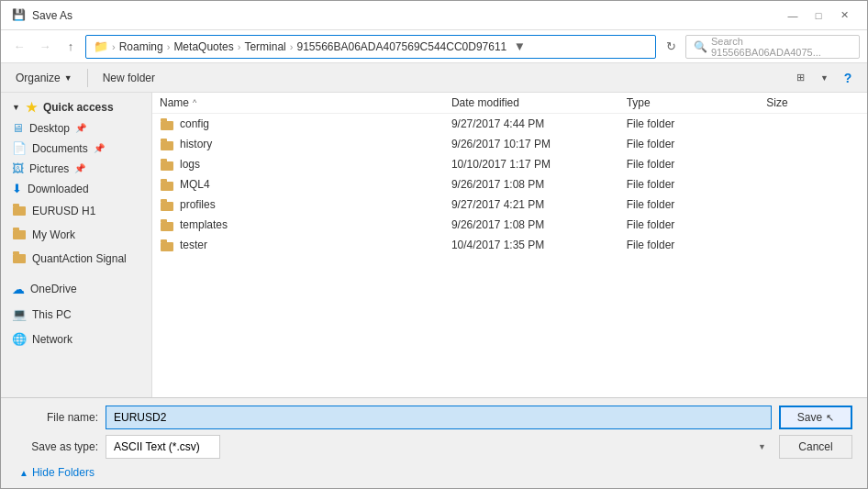 Image resolution: width=868 pixels, height=489 pixels. What do you see at coordinates (816, 447) in the screenshot?
I see `cancel-button: Cancel` at bounding box center [816, 447].